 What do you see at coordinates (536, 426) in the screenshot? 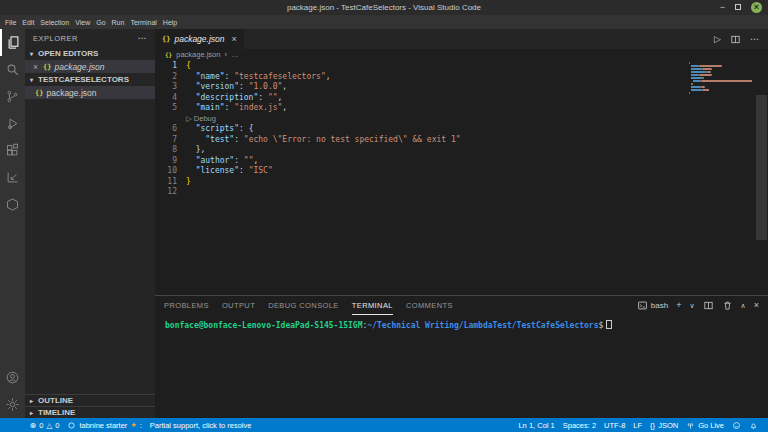
I see `cursor-position: Ln 1, Col 1` at bounding box center [536, 426].